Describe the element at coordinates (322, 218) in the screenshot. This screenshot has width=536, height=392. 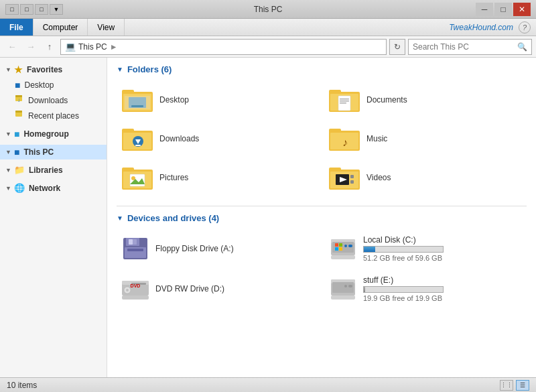
I see `drives-section-header: ▼ Devices and drives (4)` at that location.